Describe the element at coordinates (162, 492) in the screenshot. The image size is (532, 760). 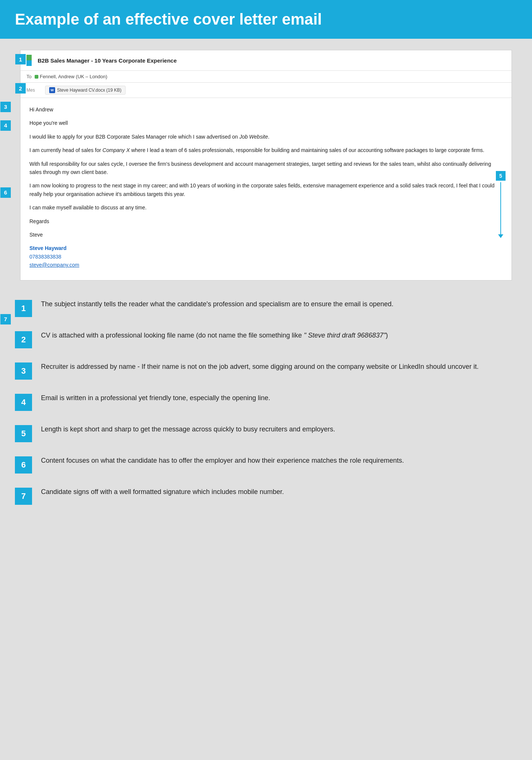
I see `tip-text-7: Candidate signs off with a well formatte…` at that location.